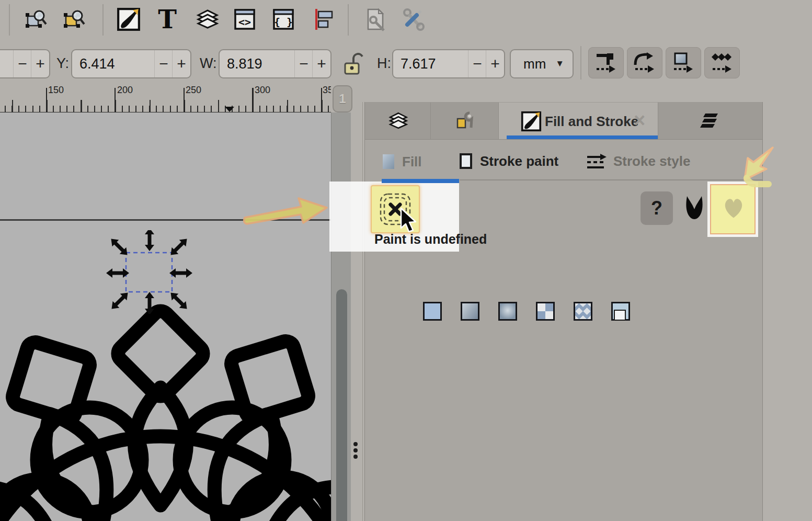 This screenshot has height=521, width=812. Describe the element at coordinates (657, 208) in the screenshot. I see `paint-undefined-button: ?` at that location.